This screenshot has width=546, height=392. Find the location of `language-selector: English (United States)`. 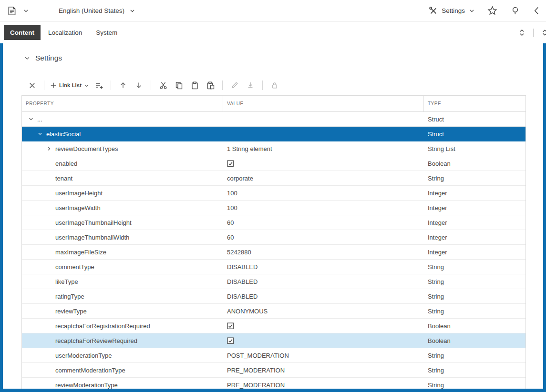

language-selector: English (United States) is located at coordinates (97, 10).